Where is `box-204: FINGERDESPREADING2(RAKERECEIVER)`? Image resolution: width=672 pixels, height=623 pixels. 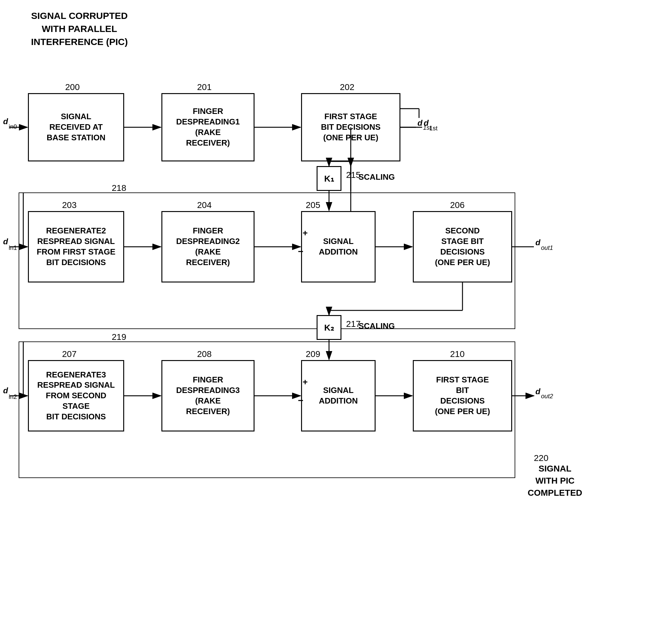 box-204: FINGERDESPREADING2(RAKERECEIVER) is located at coordinates (208, 247).